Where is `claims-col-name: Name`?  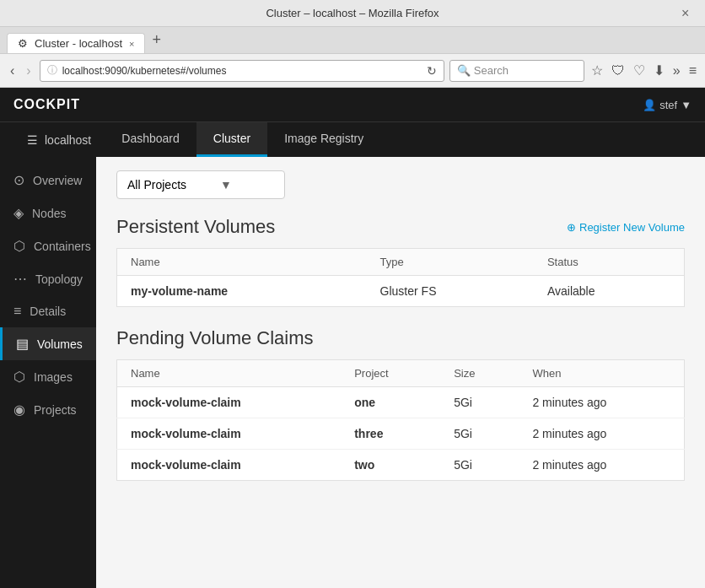
claims-col-name: Name is located at coordinates (229, 374).